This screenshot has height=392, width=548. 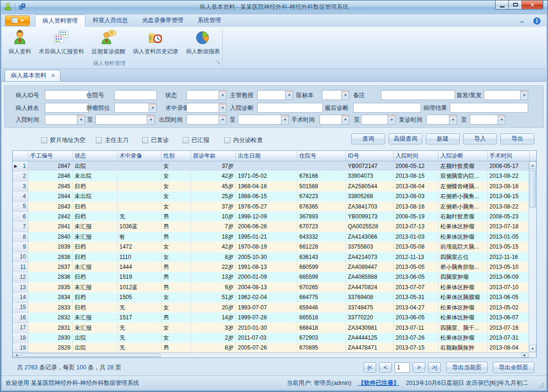 What do you see at coordinates (463, 156) in the screenshot?
I see `column-header-10: 入院诊断` at bounding box center [463, 156].